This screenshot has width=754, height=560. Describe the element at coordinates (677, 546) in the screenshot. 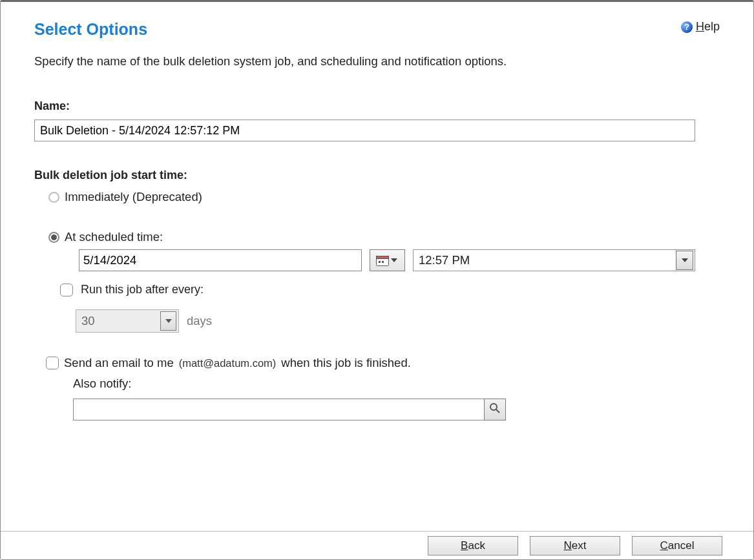

I see `cancel-button: Cancel` at that location.